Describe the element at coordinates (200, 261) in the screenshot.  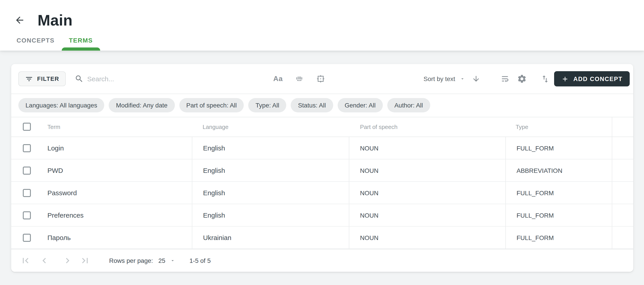
I see `pagination-range: 1-5 of 5` at that location.